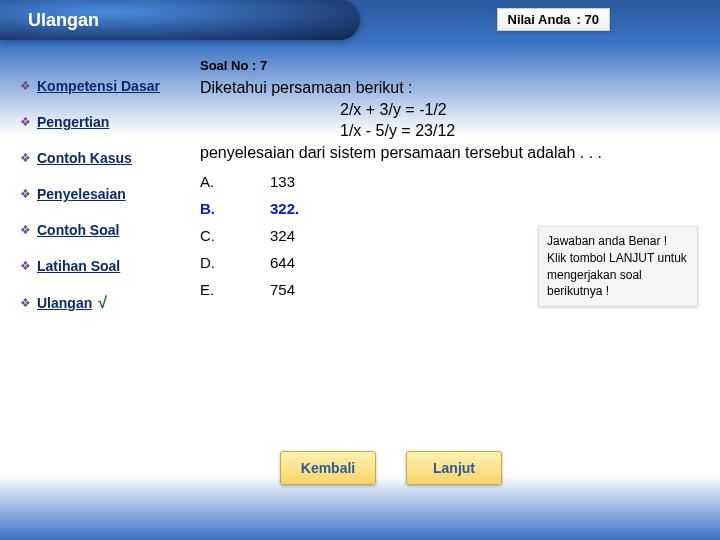  I want to click on feedback-message: Jawaban anda Benar ! Klik tombol LANJUT …, so click(618, 266).